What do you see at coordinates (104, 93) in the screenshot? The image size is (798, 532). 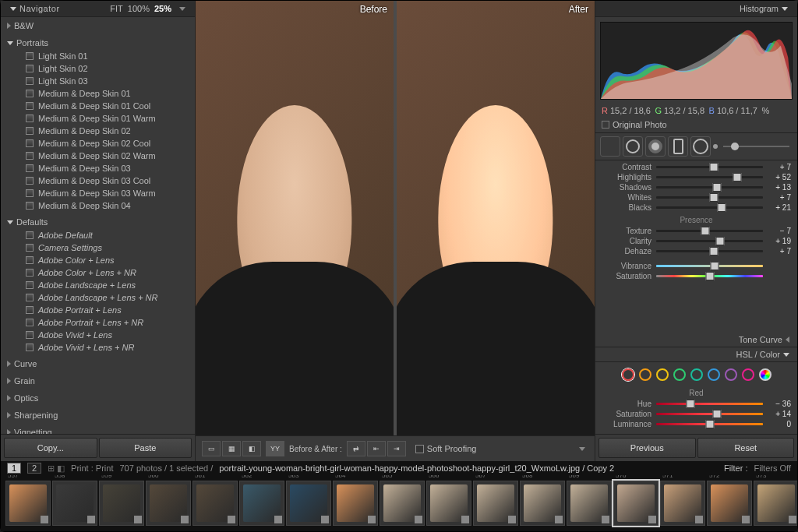 I see `preset-item: Medium & Deep Skin 01` at bounding box center [104, 93].